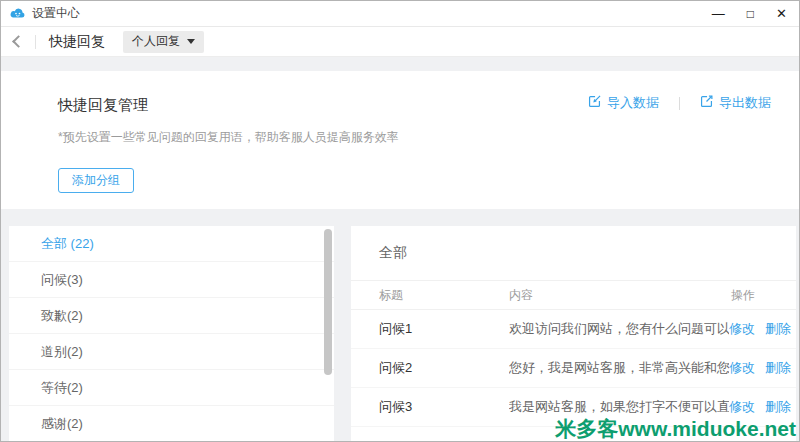 The image size is (800, 442). Describe the element at coordinates (619, 407) in the screenshot. I see `row-content: 我是网站客服，如果您打字不便可以直接...` at that location.